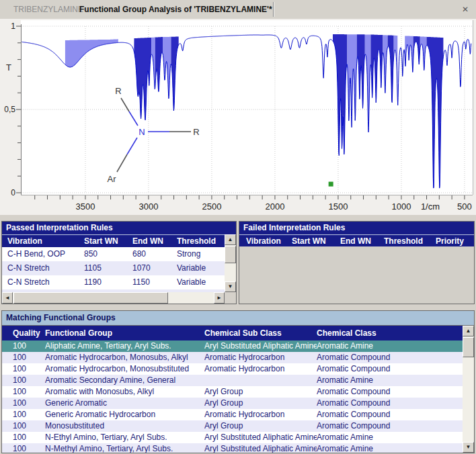 Image resolution: width=476 pixels, height=454 pixels. I want to click on x-axis-unit-label: 1/cm, so click(430, 207).